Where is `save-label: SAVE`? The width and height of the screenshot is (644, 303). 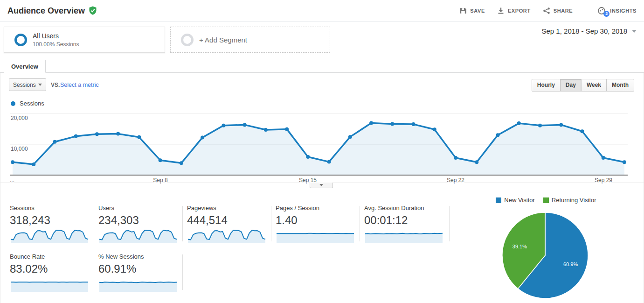 save-label: SAVE is located at coordinates (478, 11).